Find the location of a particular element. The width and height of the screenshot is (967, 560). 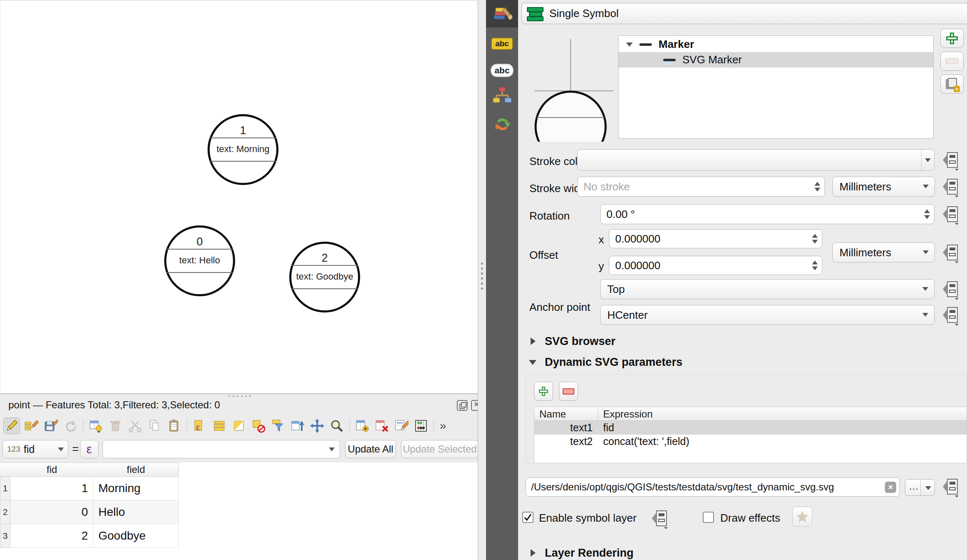

save-edits-button is located at coordinates (51, 426).